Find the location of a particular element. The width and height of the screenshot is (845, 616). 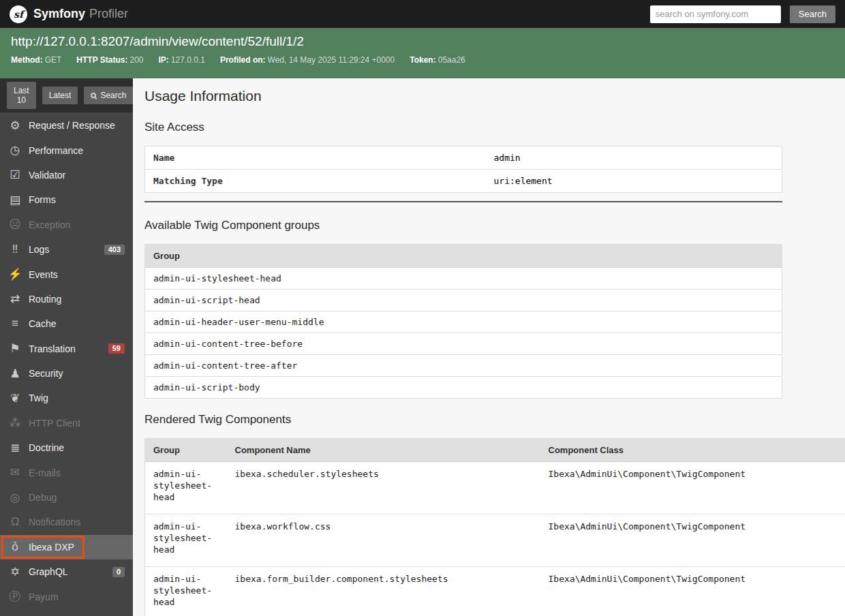

sidebar-item-label: Logs is located at coordinates (67, 249).